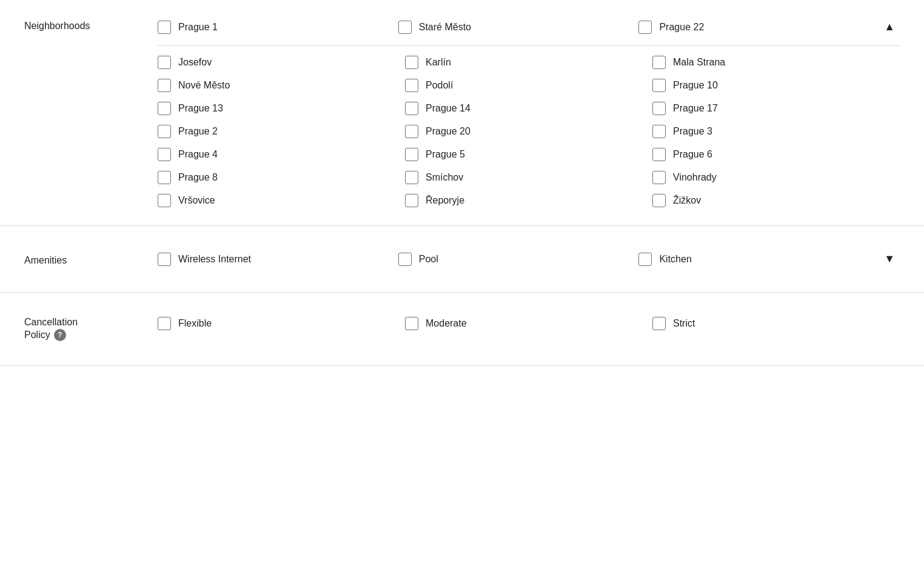  I want to click on checkbox-zizkov, so click(659, 201).